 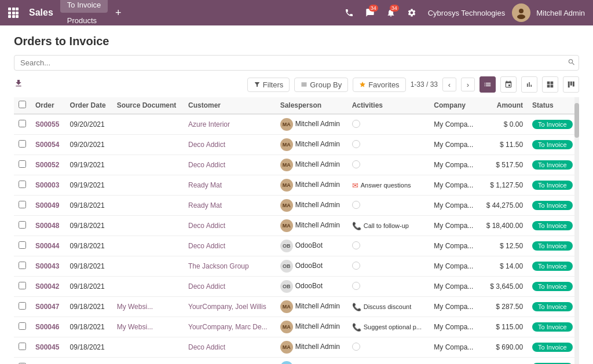 I want to click on activity-phone: 📞Discuss discount, so click(x=382, y=307).